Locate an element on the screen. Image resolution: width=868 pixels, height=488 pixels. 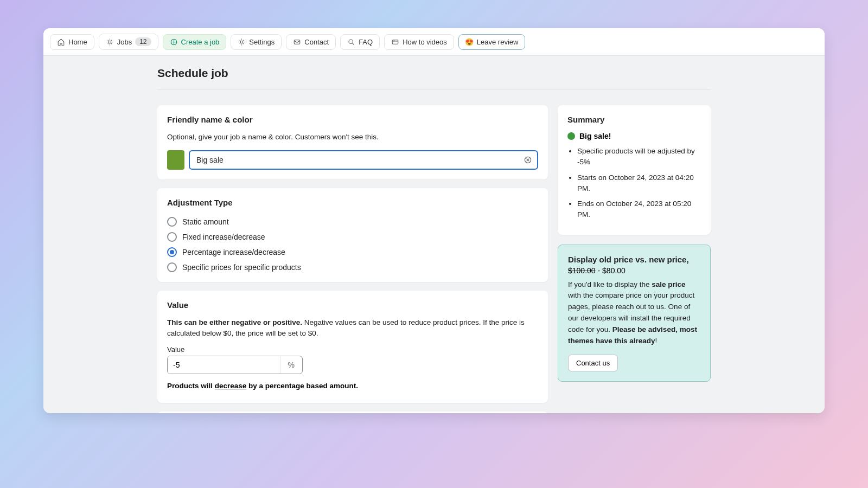
gear-icon is located at coordinates (110, 42).